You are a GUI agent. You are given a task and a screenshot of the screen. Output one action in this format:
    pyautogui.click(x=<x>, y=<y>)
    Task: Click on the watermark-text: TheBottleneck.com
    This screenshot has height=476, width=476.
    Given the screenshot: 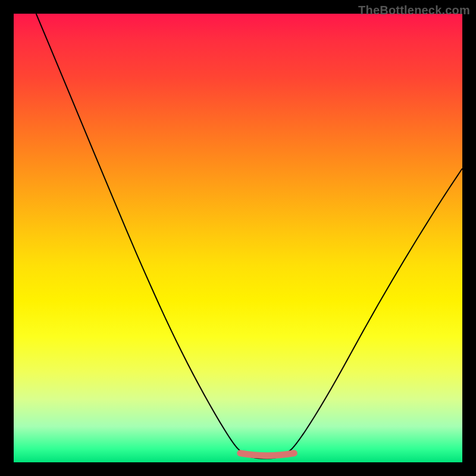 What is the action you would take?
    pyautogui.click(x=414, y=11)
    